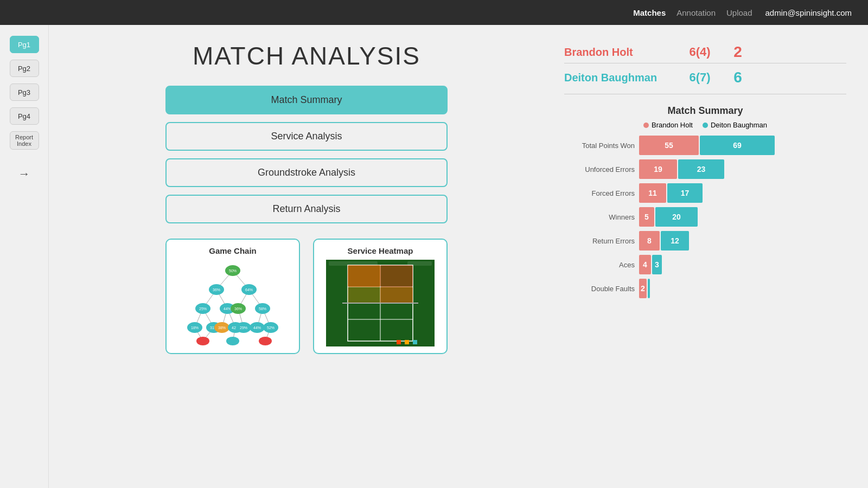 The image size is (868, 488). I want to click on player2-match: 6, so click(738, 78).